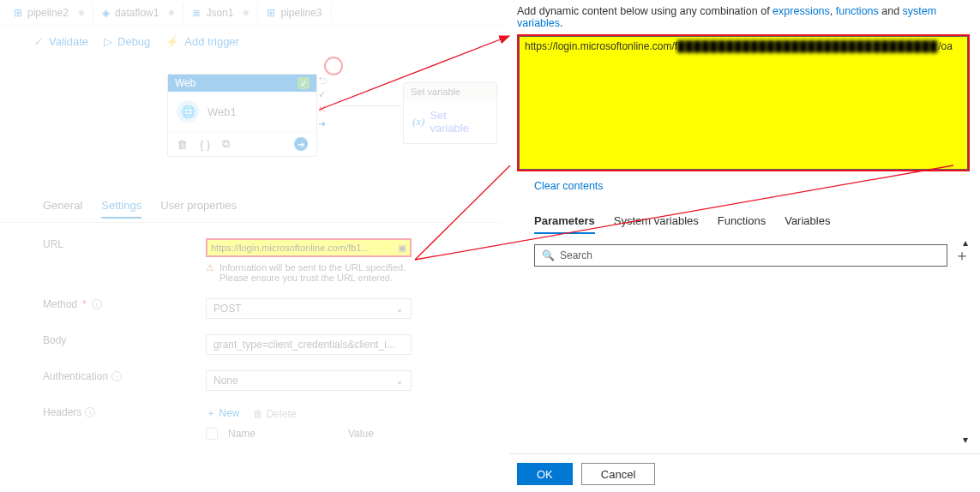  I want to click on tab-label: pipeline2, so click(48, 13).